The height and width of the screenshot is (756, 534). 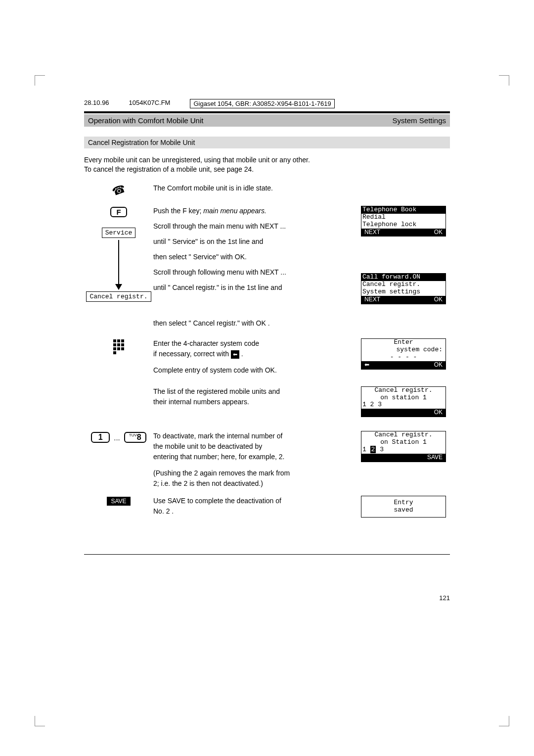 I want to click on lcd1-right: OK, so click(x=438, y=233).